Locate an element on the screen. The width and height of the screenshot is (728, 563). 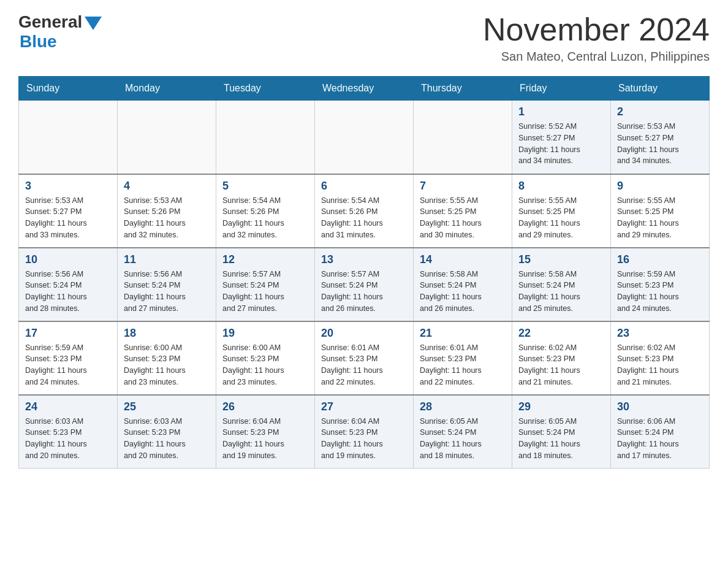
calendar-cell: 24Sunrise: 6:03 AM Sunset: 5:23 PM Dayli… is located at coordinates (69, 432).